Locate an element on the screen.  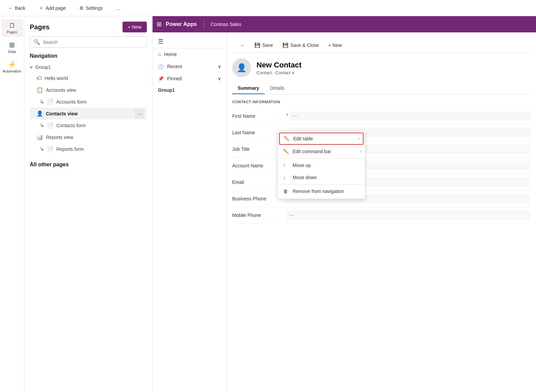
pa-app-subtitle: Contoso Sales is located at coordinates (226, 24).